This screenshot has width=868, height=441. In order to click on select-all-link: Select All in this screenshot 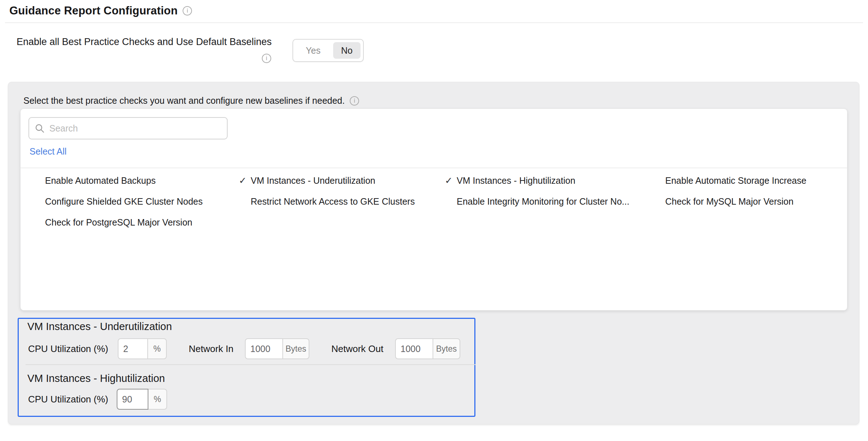, I will do `click(48, 151)`.